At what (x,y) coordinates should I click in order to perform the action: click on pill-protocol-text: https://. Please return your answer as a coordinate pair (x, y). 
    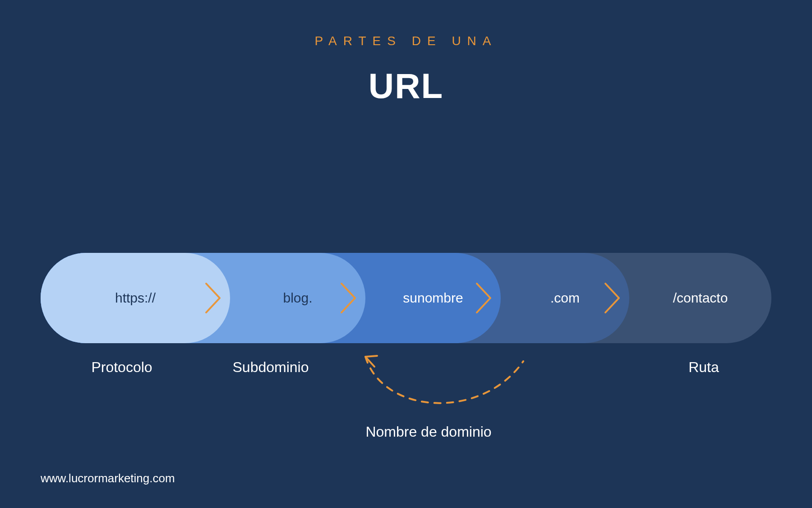
    Looking at the image, I should click on (135, 298).